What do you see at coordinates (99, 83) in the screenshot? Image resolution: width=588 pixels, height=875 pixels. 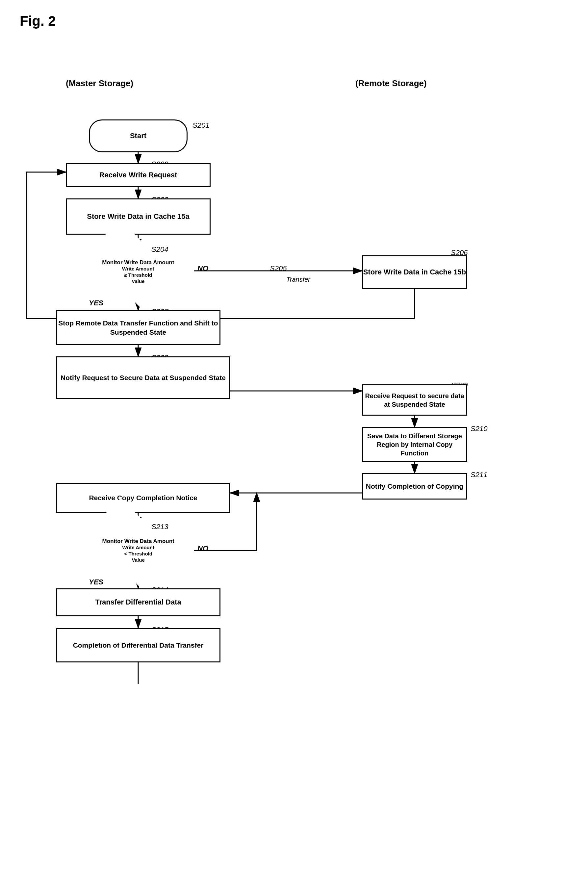 I see `master-storage-header: (Master Storage)` at bounding box center [99, 83].